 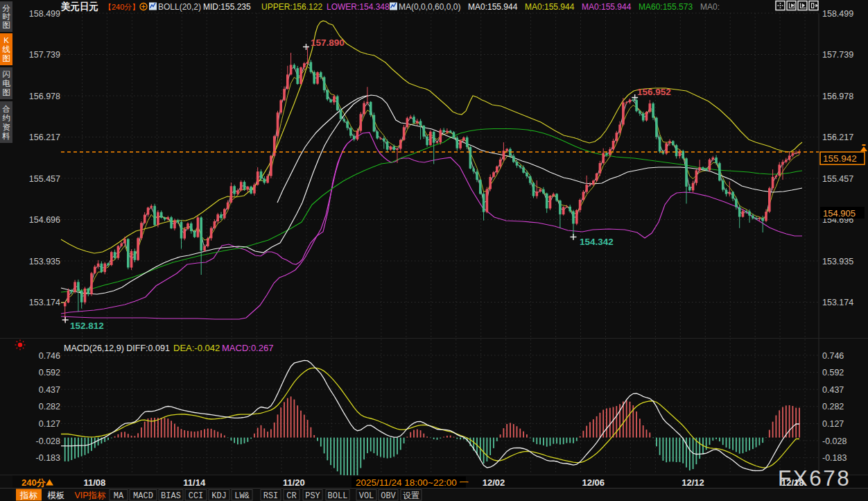 What do you see at coordinates (227, 7) in the screenshot?
I see `svg-text: MID:155.235` at bounding box center [227, 7].